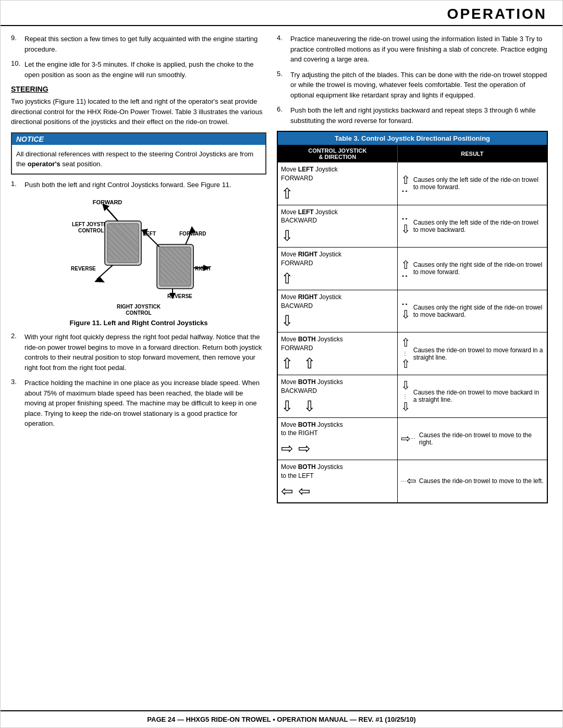 The height and width of the screenshot is (728, 563). Describe the element at coordinates (337, 226) in the screenshot. I see `joystick-cell-2: Move LEFT JoystickBACKWARD ⇩` at that location.